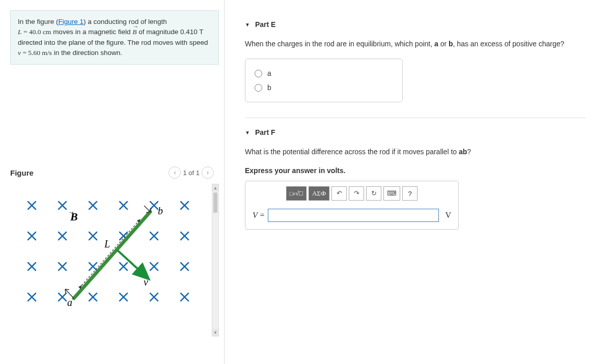  Describe the element at coordinates (426, 44) in the screenshot. I see `part-e-question: When the charges in the rod are in equil…` at that location.